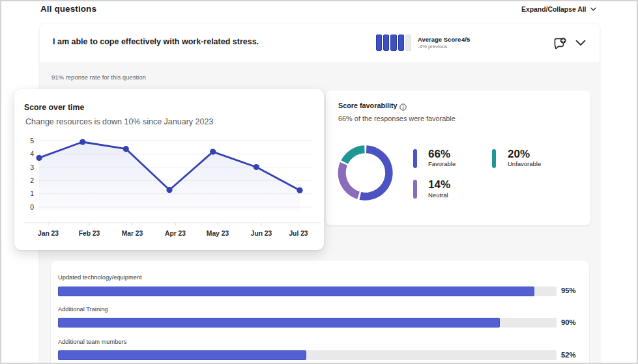 The image size is (638, 364). I want to click on svg-text: Jun 23, so click(262, 233).